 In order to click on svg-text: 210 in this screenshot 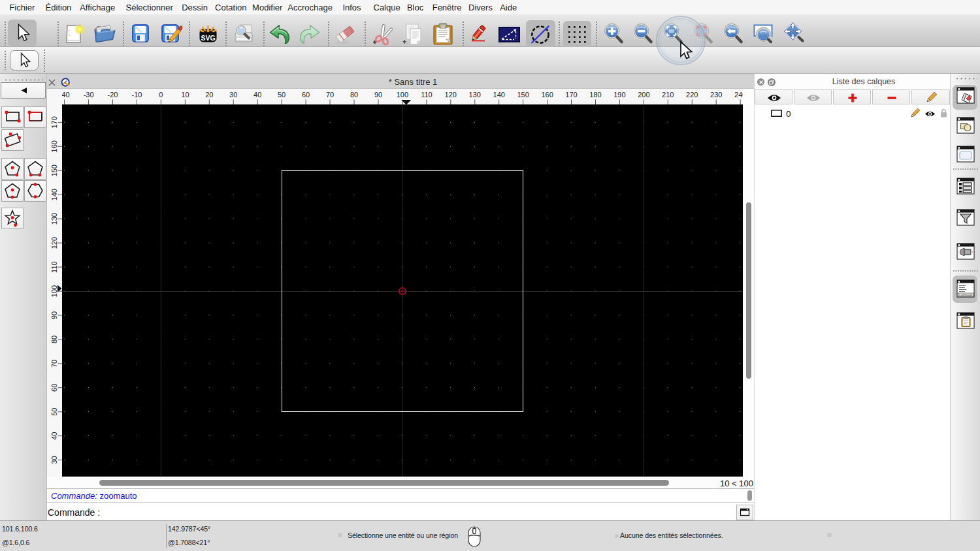, I will do `click(668, 95)`.